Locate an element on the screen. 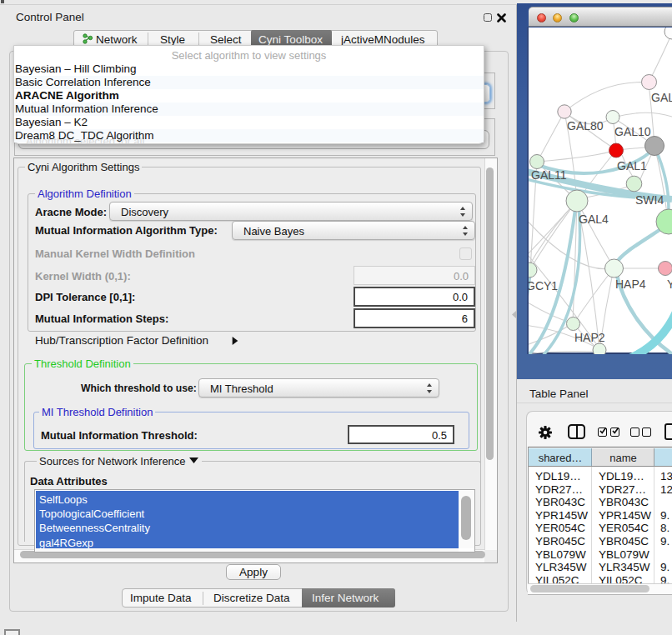  svg-text: GCY1 is located at coordinates (544, 286).